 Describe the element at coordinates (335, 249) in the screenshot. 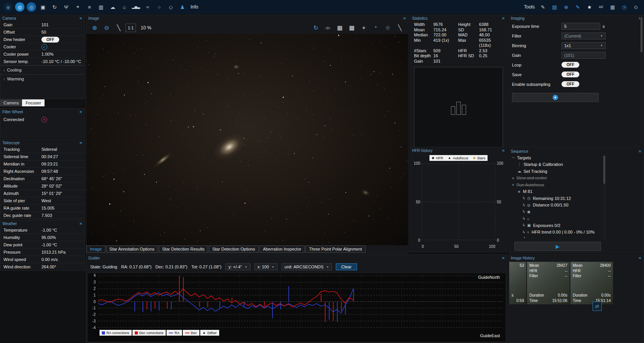

I see `tab-three-point-polar-alignment: Three Point Polar Alignment` at that location.